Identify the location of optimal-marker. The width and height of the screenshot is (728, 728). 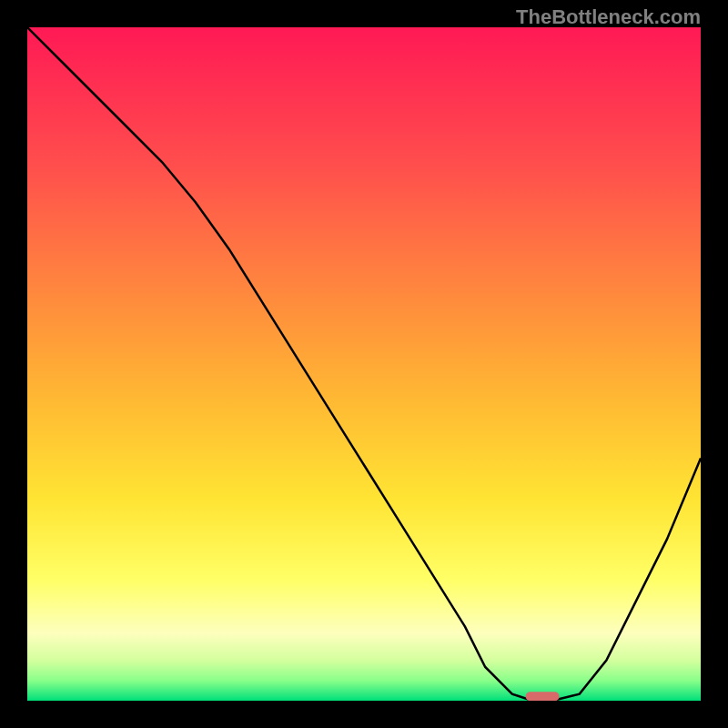
(542, 696).